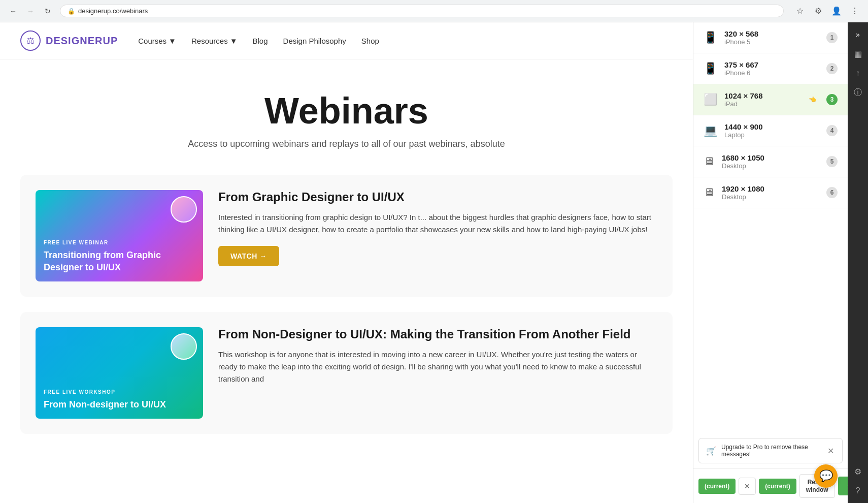  Describe the element at coordinates (771, 38) in the screenshot. I see `device-item-iphone5: 📱 320 × 568 iPhone 5 1` at that location.